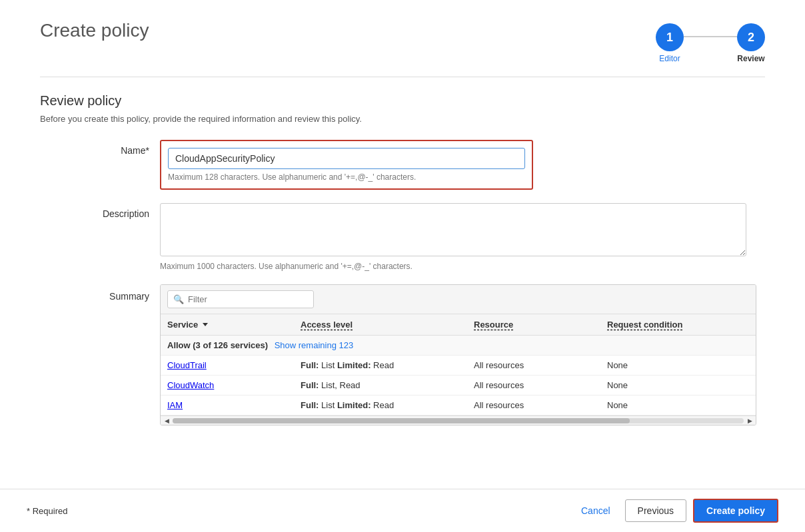 This screenshot has width=805, height=532. I want to click on required-note: * Required, so click(47, 511).